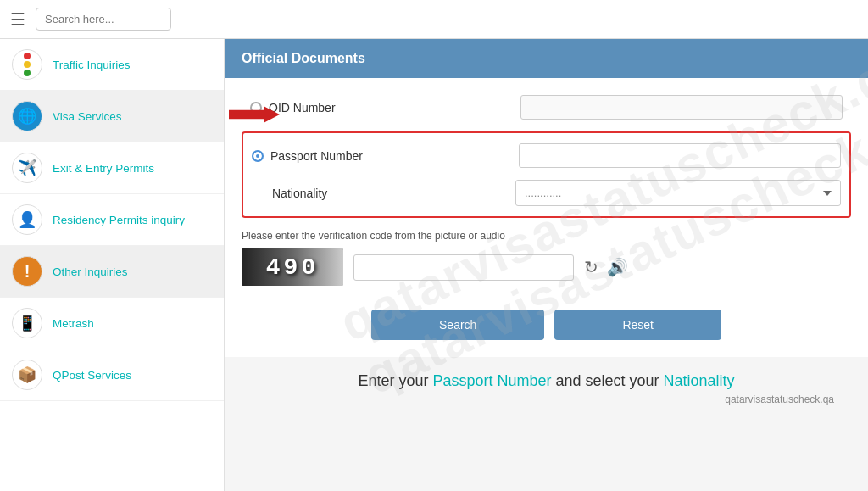  Describe the element at coordinates (546, 267) in the screenshot. I see `captcha-row: 490 ↻ 🔊` at that location.